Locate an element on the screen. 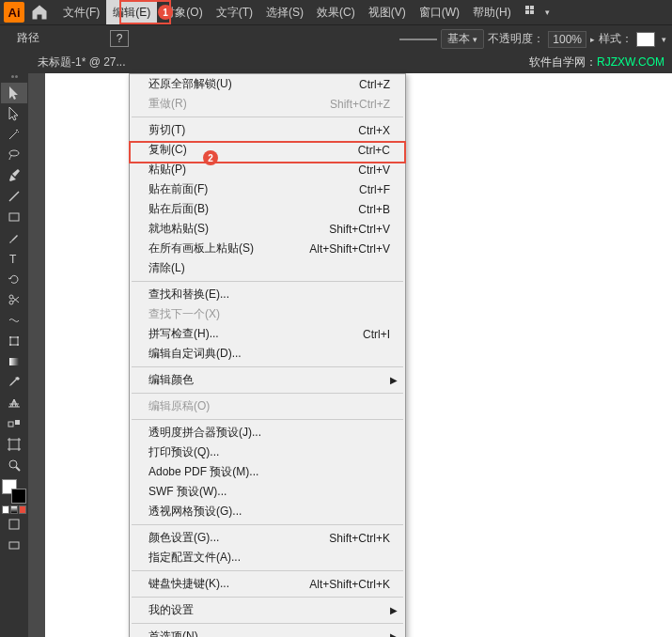  menu-effect: 效果(C) is located at coordinates (336, 12).